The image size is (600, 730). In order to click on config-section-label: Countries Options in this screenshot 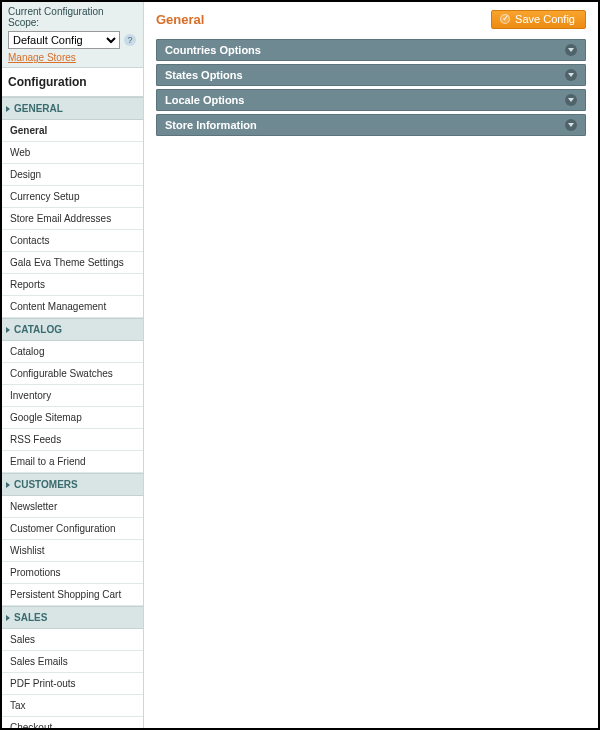, I will do `click(213, 50)`.